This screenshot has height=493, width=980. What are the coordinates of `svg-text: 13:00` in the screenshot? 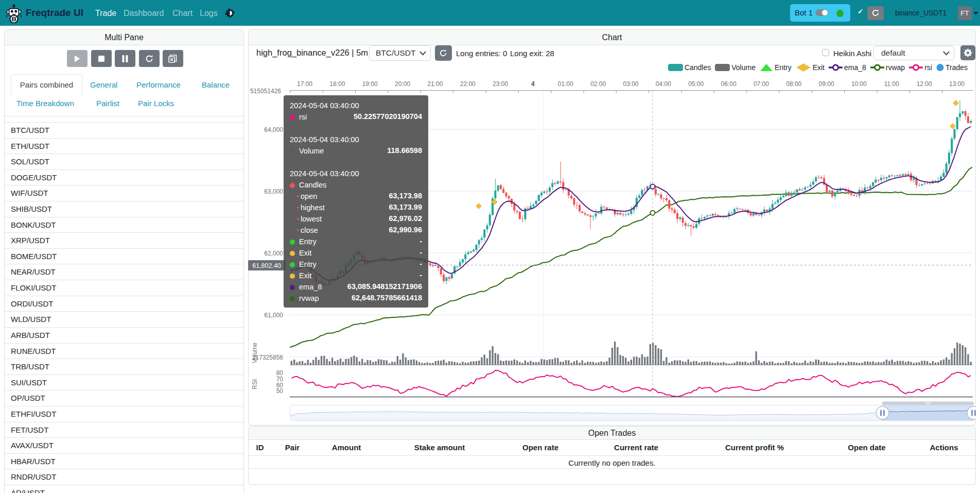 It's located at (957, 84).